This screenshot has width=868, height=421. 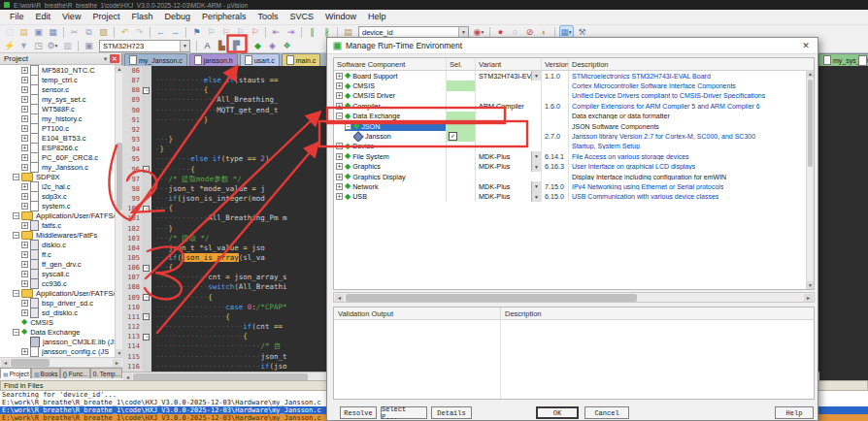 What do you see at coordinates (61, 215) in the screenshot?
I see `tree-item: −Application/User/FATFS/` at bounding box center [61, 215].